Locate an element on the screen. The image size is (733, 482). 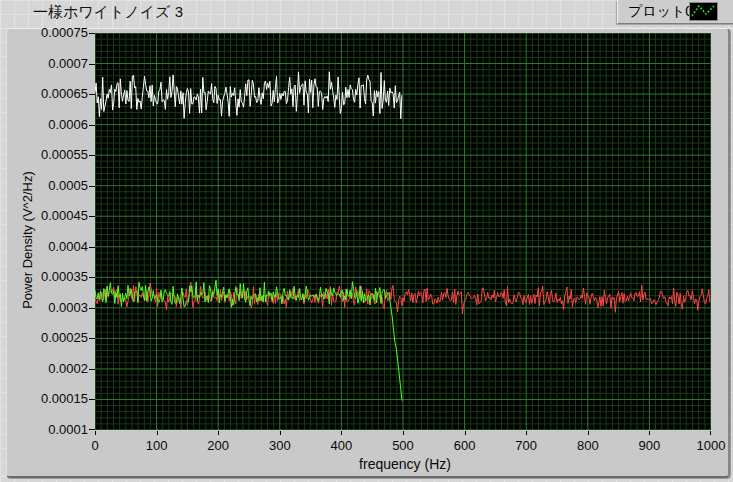
x-tick-label: 300 is located at coordinates (280, 446).